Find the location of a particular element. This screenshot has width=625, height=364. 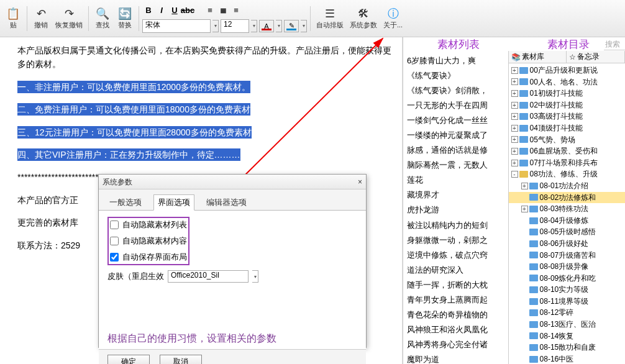

size-select: 12 is located at coordinates (235, 26).